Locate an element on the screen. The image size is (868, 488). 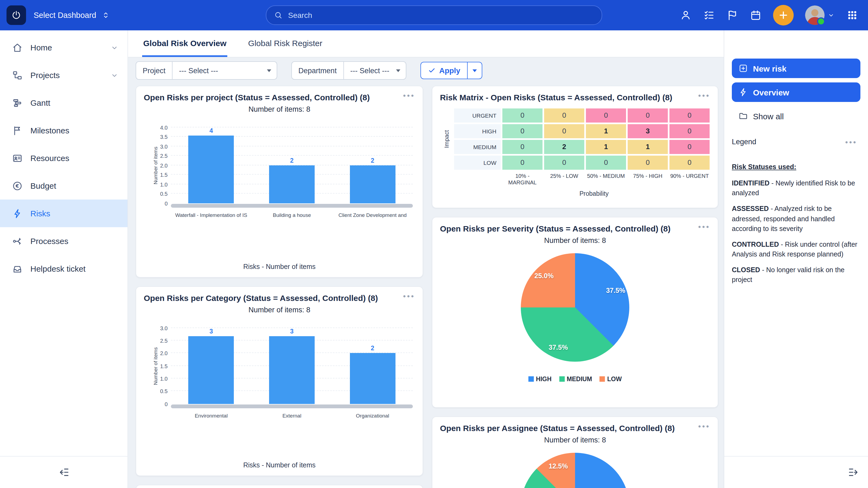
department-filter-label: Department is located at coordinates (318, 71).